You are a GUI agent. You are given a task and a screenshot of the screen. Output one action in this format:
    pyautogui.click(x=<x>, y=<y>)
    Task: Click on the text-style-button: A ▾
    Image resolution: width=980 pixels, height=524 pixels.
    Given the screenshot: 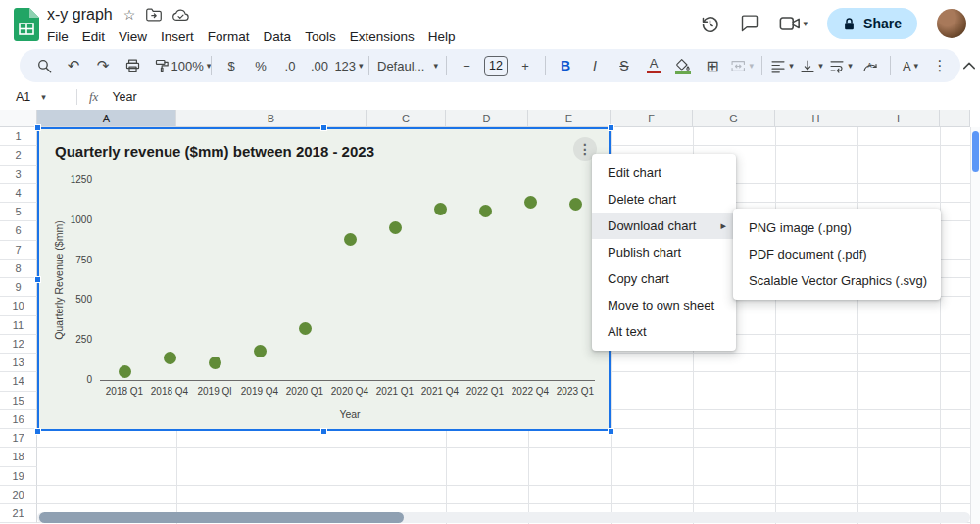 What is the action you would take?
    pyautogui.click(x=910, y=66)
    